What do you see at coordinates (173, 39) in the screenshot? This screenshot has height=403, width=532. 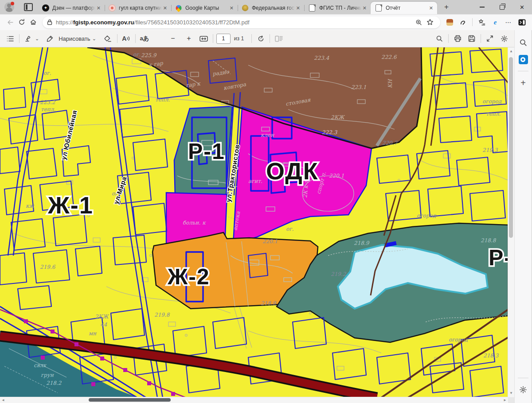 I see `zoom-out-icon: −` at bounding box center [173, 39].